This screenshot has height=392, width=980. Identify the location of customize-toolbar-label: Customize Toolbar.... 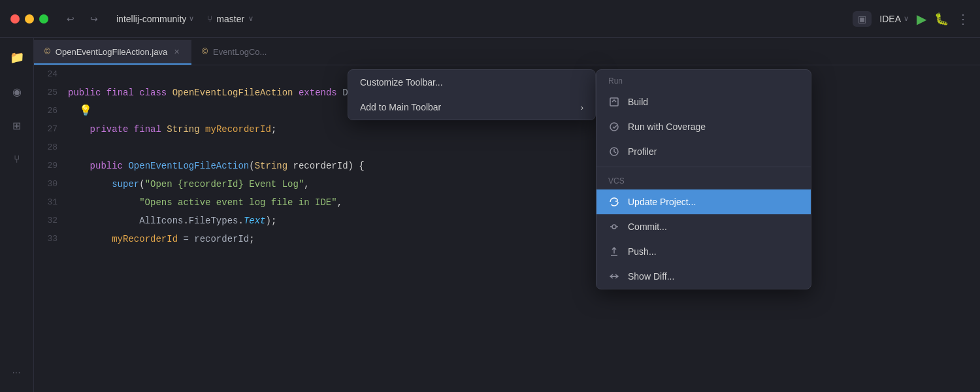
(401, 82).